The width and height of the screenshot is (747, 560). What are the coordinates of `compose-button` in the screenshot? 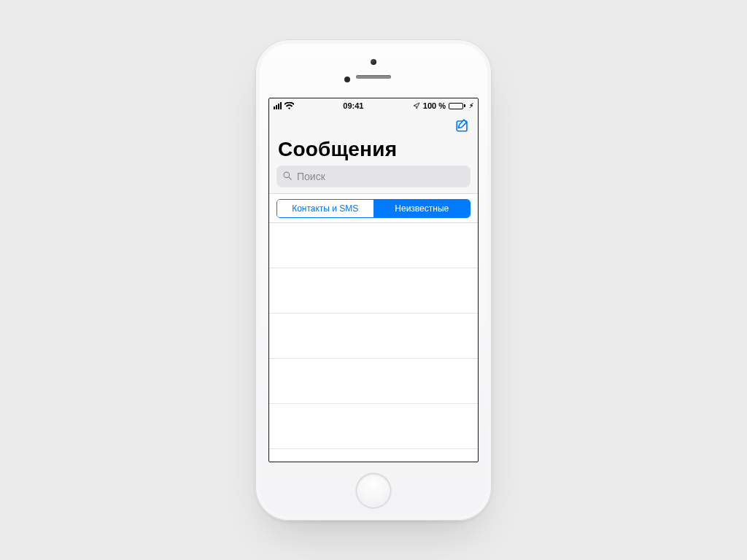 It's located at (462, 125).